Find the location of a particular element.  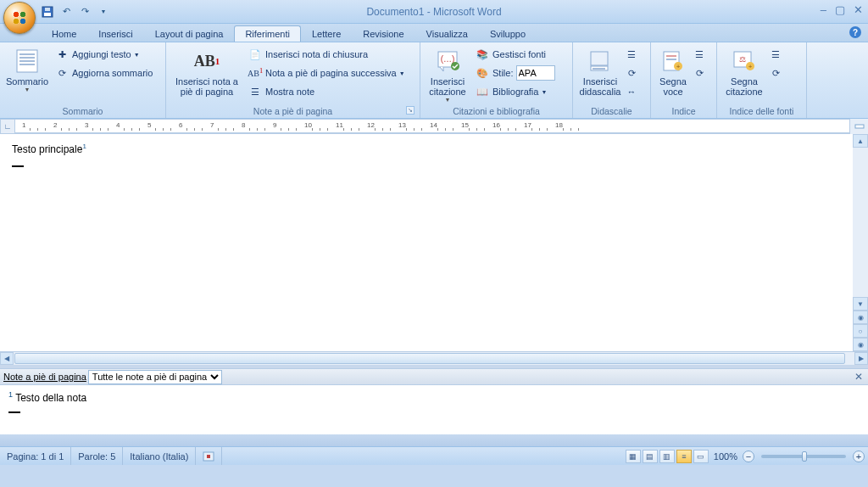

style-label: Stile: is located at coordinates (503, 73).